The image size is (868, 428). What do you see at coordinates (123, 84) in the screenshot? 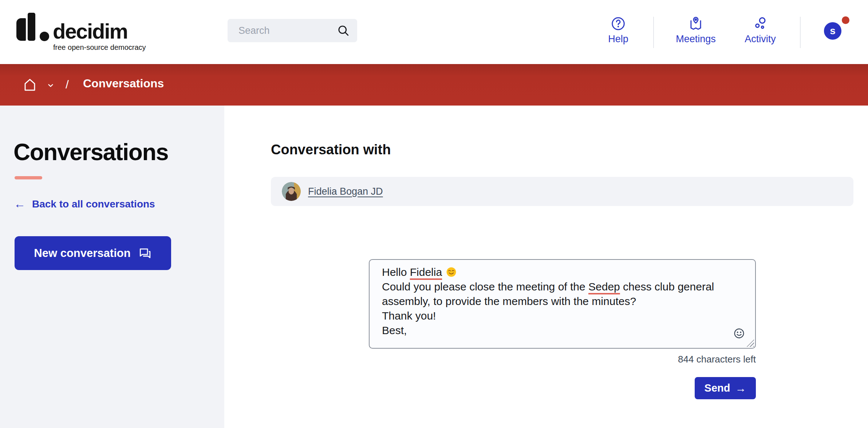
I see `breadcrumb-current: Conversations` at bounding box center [123, 84].